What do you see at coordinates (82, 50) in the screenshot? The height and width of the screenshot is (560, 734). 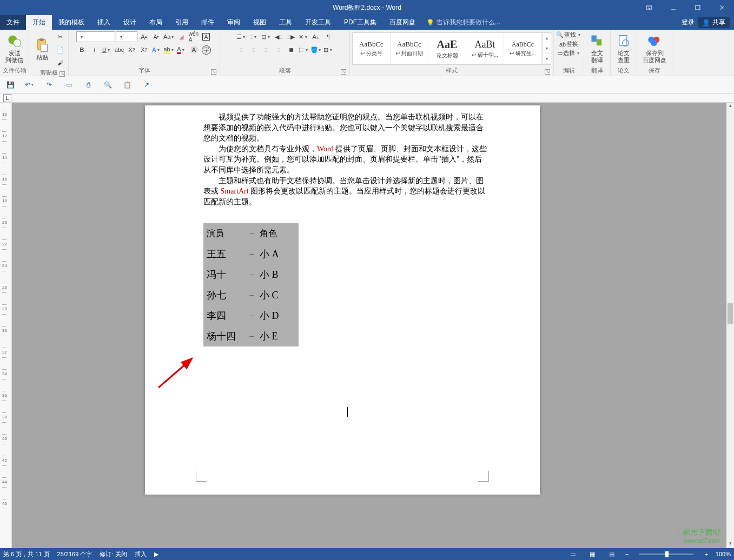 I see `bold-button: B` at bounding box center [82, 50].